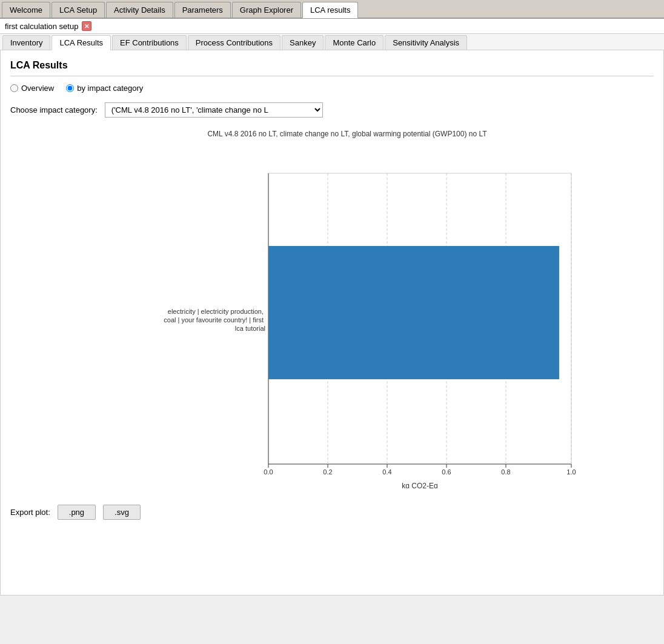 The image size is (664, 644). I want to click on x-tick-4: 0.8, so click(505, 472).